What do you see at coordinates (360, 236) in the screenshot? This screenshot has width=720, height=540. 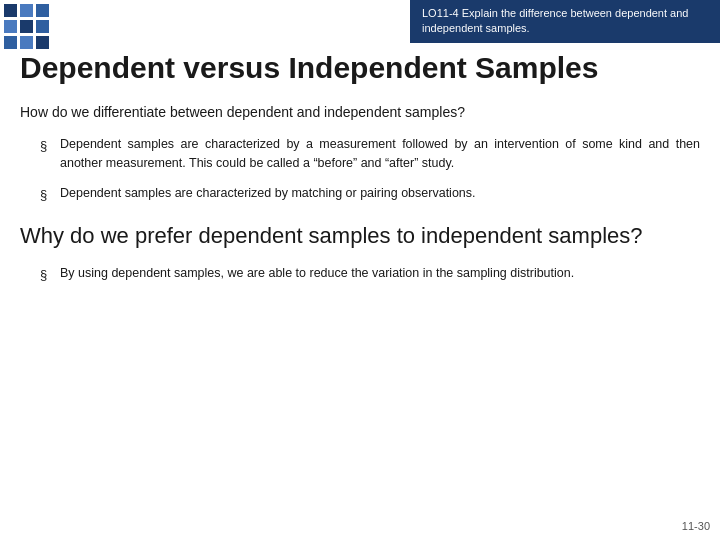 I see `section-question-2: Why do we prefer dependent samples to in…` at bounding box center [360, 236].